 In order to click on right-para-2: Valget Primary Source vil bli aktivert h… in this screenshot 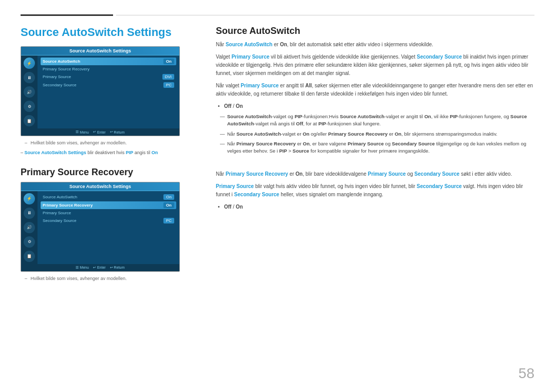, I will do `click(375, 65)`.